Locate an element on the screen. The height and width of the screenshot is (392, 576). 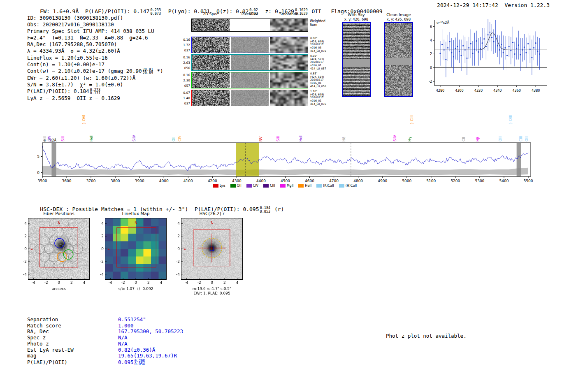
legend-label: CIV is located at coordinates (256, 186).